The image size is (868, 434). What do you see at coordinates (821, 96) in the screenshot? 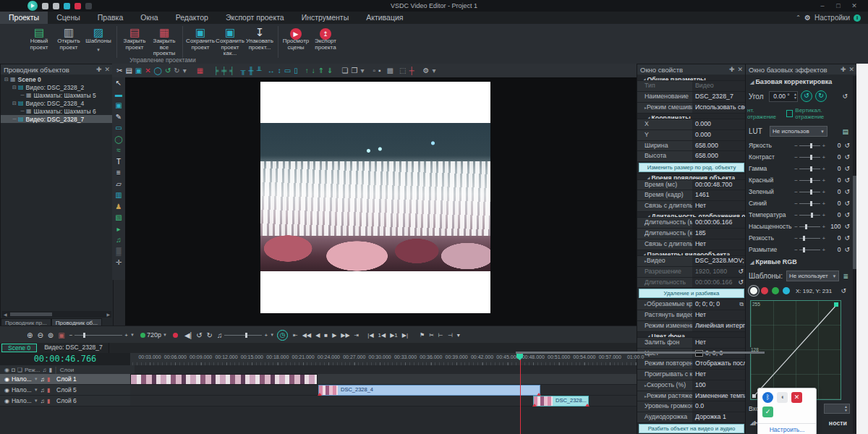
I see `rotate-cw-button: ↻` at bounding box center [821, 96].